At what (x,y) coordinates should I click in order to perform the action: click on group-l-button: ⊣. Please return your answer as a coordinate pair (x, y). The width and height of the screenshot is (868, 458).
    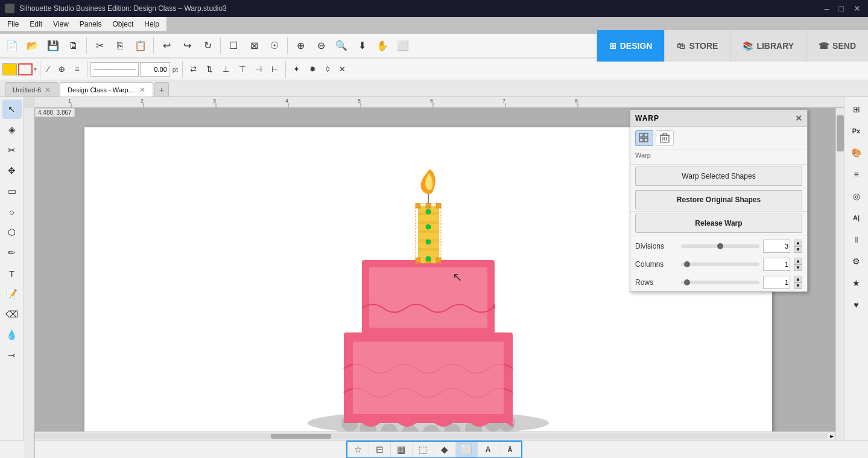
    Looking at the image, I should click on (258, 69).